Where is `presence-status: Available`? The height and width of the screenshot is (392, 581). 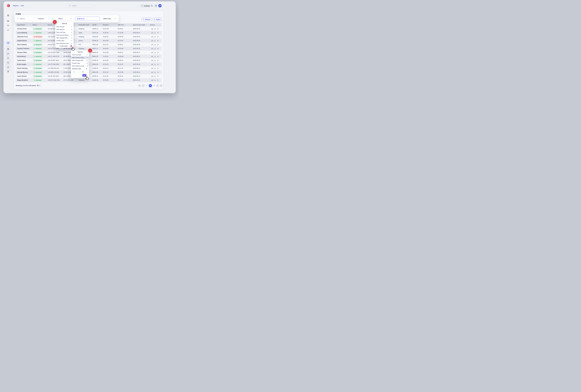
presence-status: Available is located at coordinates (146, 6).